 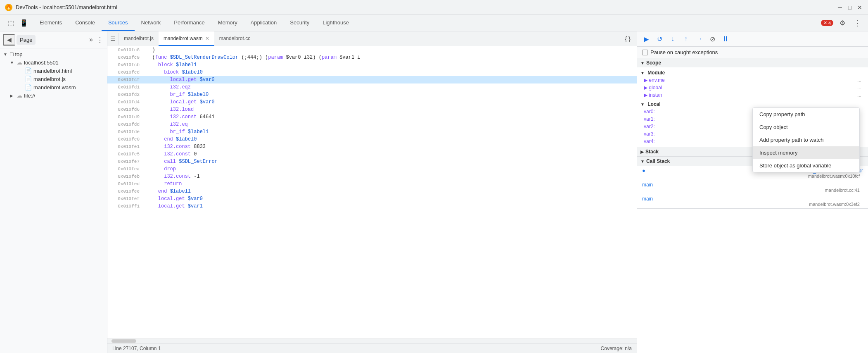 What do you see at coordinates (372, 110) in the screenshot?
I see `code-line: 0x010fd6 i32.load` at bounding box center [372, 110].